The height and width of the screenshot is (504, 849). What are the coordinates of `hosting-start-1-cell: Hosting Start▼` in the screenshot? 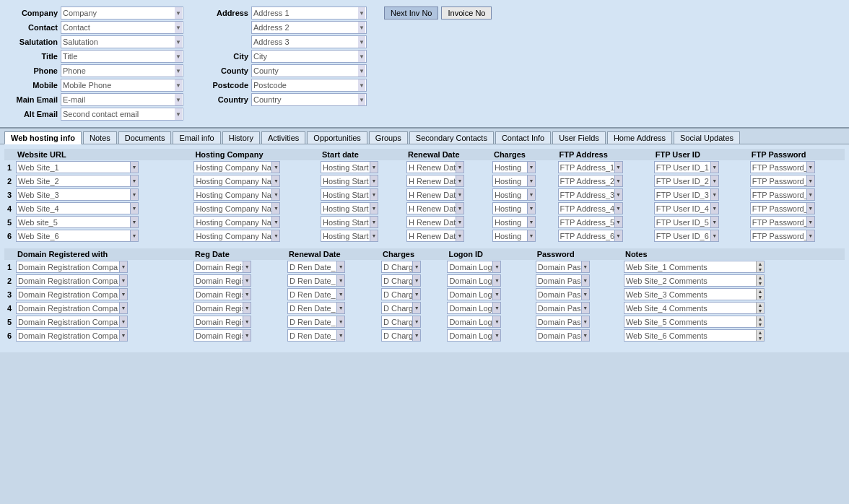 It's located at (349, 168).